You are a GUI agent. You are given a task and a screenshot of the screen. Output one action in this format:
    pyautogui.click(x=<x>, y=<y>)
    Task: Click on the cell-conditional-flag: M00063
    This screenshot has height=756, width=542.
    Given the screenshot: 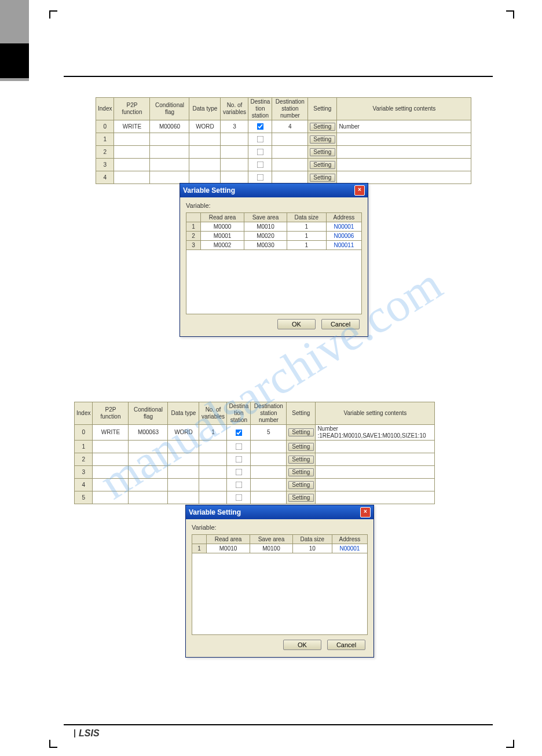 What is the action you would take?
    pyautogui.click(x=148, y=433)
    